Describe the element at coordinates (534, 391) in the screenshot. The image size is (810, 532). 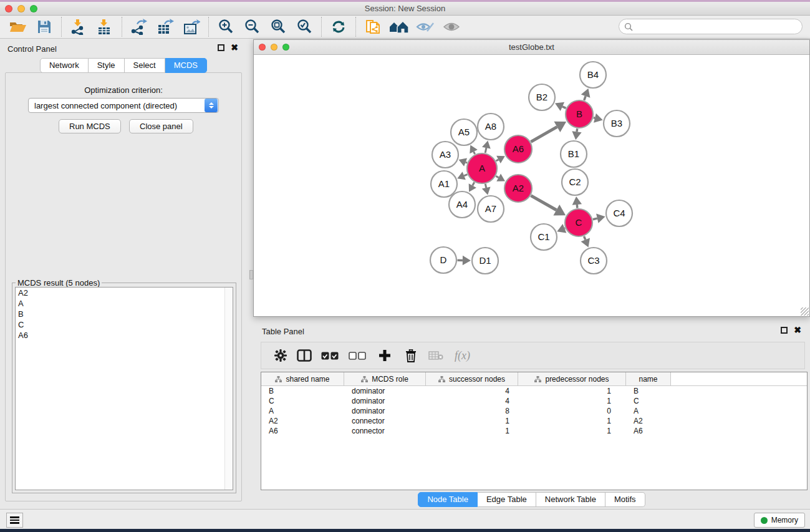
I see `table-row-B: Bdominator41B` at that location.